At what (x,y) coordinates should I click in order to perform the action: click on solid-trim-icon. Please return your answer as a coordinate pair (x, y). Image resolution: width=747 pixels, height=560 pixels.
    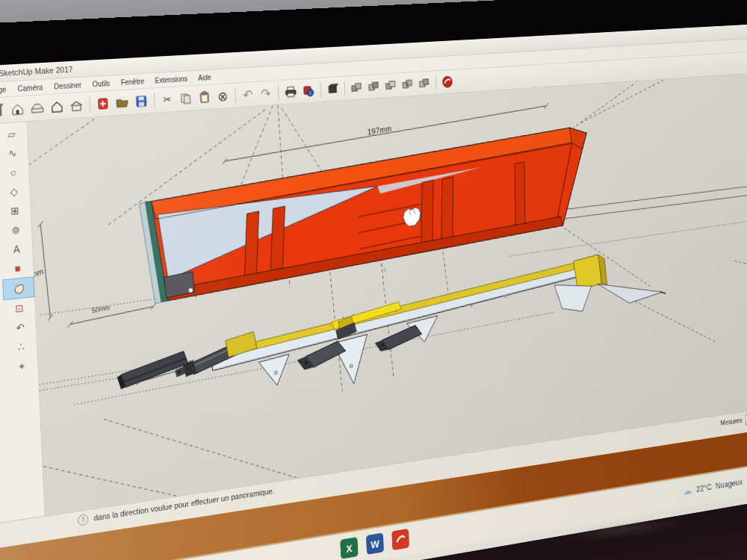
    Looking at the image, I should click on (391, 85).